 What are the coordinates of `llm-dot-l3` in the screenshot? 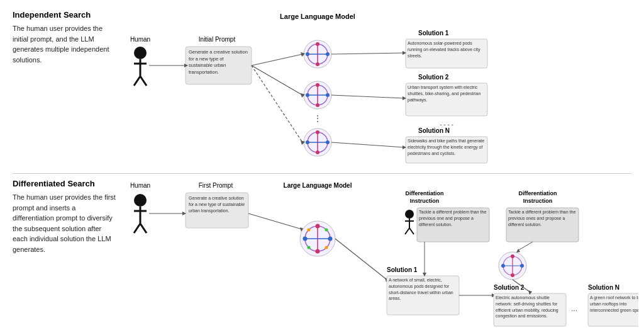 It's located at (308, 142).